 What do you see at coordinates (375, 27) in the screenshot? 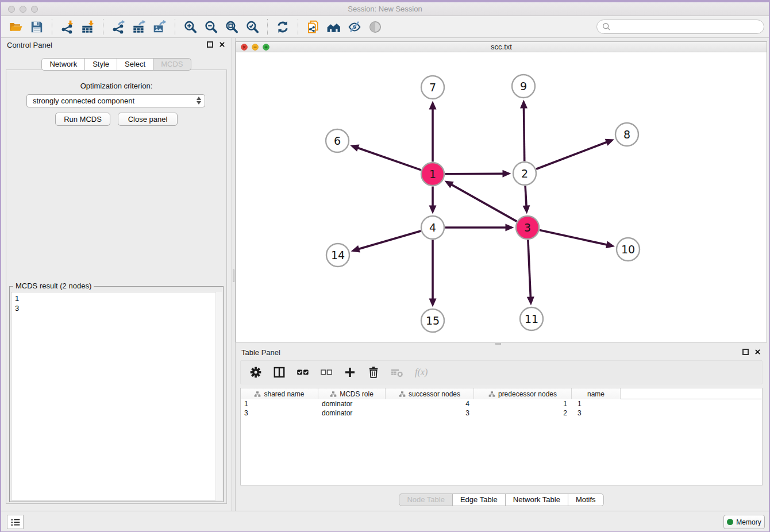
I see `disabled-view-icon` at bounding box center [375, 27].